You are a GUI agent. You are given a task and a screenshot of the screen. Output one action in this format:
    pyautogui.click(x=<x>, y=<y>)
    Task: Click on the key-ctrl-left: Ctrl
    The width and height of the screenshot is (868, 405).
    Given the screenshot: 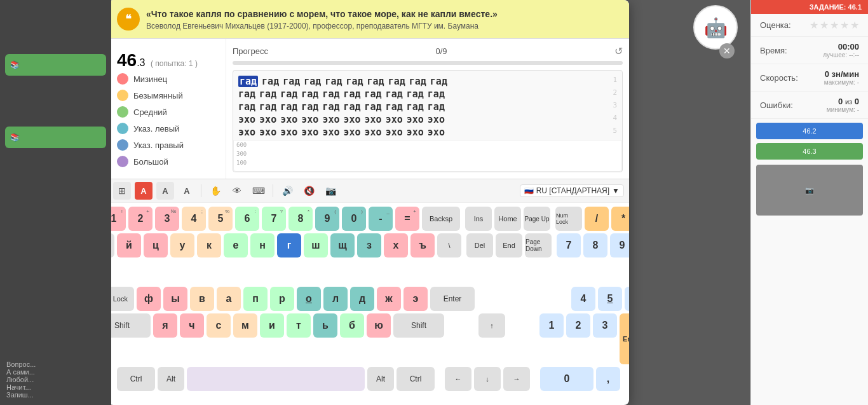 What is the action you would take?
    pyautogui.click(x=136, y=379)
    